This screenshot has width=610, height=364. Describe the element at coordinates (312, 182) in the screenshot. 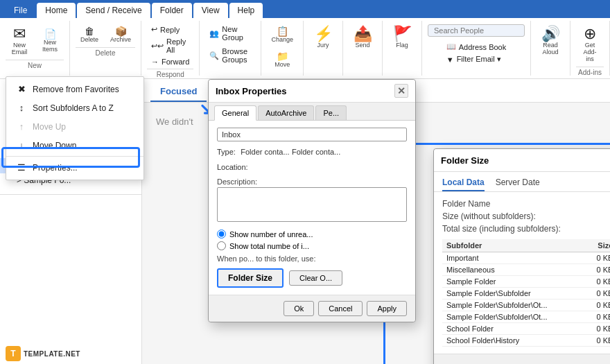

I see `description-label: Description:` at that location.